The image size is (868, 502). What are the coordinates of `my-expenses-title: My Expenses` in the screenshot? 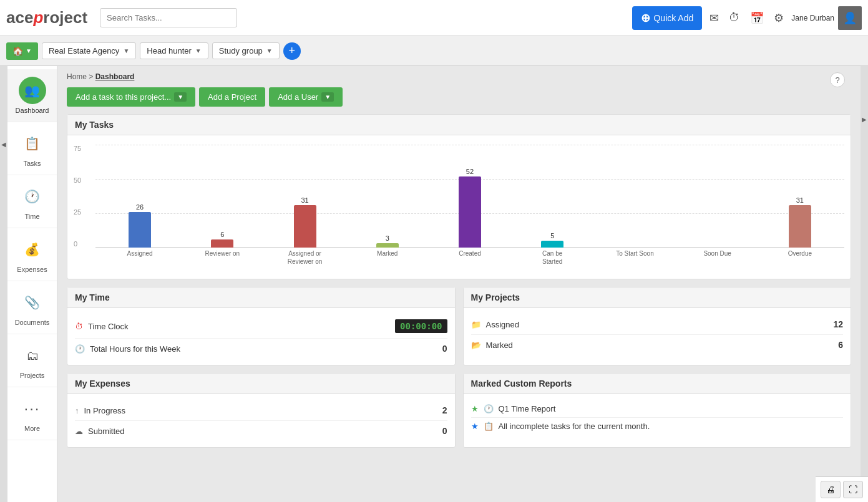 It's located at (102, 384).